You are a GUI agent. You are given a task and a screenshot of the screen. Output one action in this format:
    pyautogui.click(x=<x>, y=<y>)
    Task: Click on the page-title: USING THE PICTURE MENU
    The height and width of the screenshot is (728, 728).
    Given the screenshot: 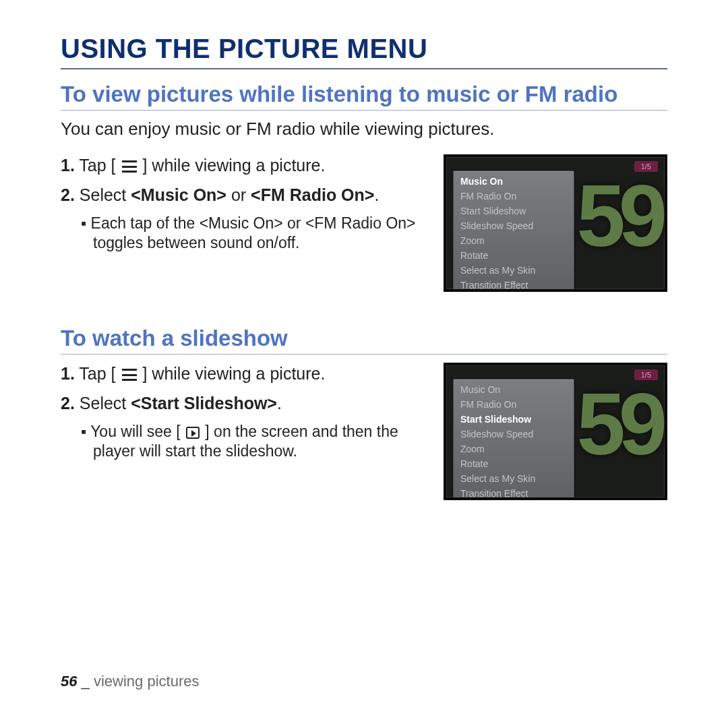 What is the action you would take?
    pyautogui.click(x=364, y=51)
    